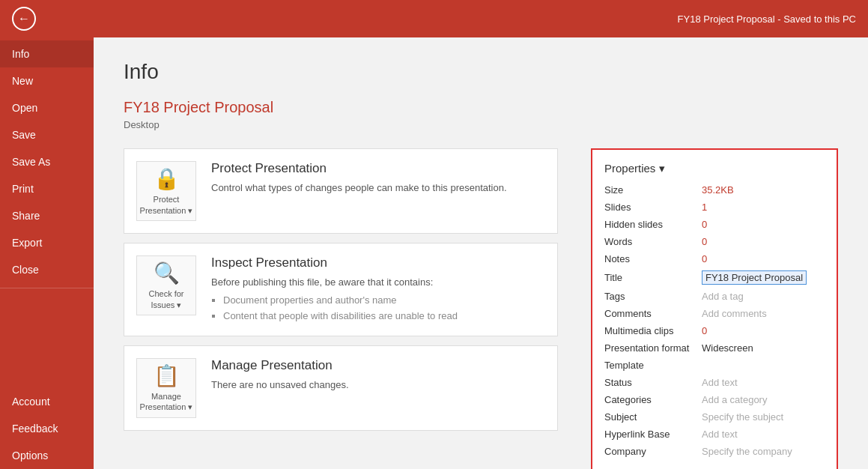 The height and width of the screenshot is (469, 868). I want to click on prop-value: Specify the company, so click(747, 451).